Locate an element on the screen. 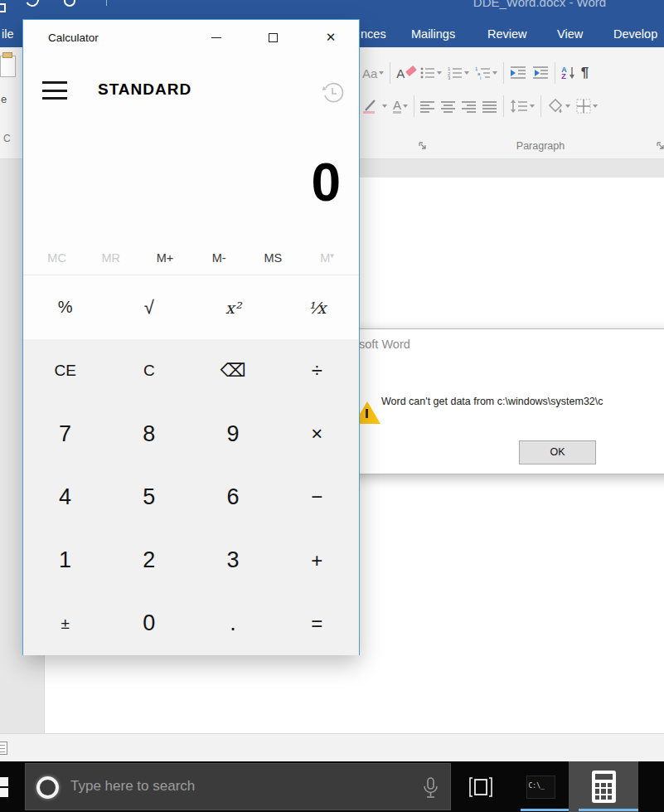 The width and height of the screenshot is (664, 812). key-add: + is located at coordinates (317, 561).